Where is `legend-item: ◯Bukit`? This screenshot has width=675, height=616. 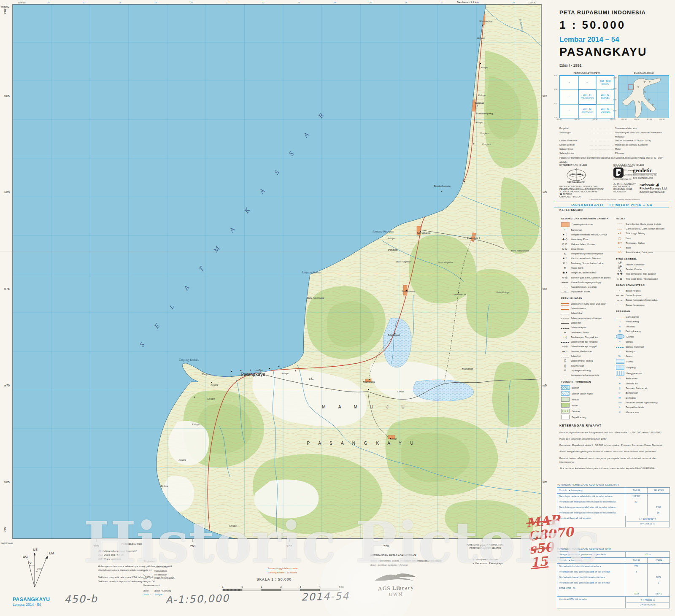 legend-item: ◯Bukit is located at coordinates (645, 238).